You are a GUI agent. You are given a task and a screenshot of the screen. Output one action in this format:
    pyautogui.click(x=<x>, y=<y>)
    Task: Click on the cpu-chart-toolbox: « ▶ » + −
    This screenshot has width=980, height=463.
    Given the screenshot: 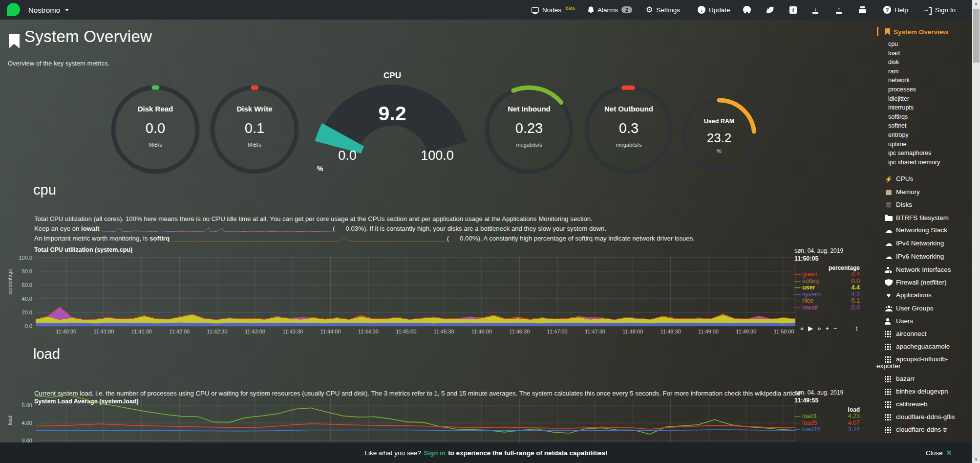 What is the action you would take?
    pyautogui.click(x=819, y=329)
    